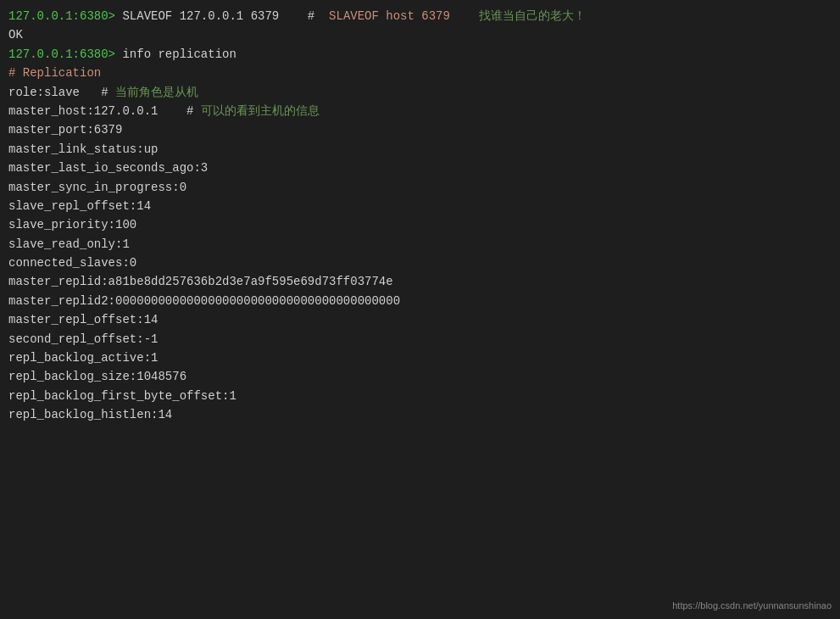  I want to click on terminal-line: slave_repl_offset:14, so click(420, 206).